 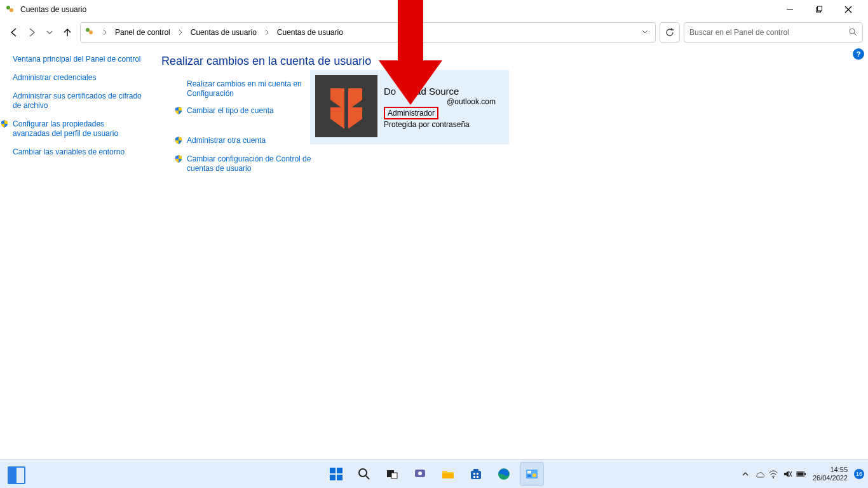 What do you see at coordinates (848, 10) in the screenshot?
I see `close-button` at bounding box center [848, 10].